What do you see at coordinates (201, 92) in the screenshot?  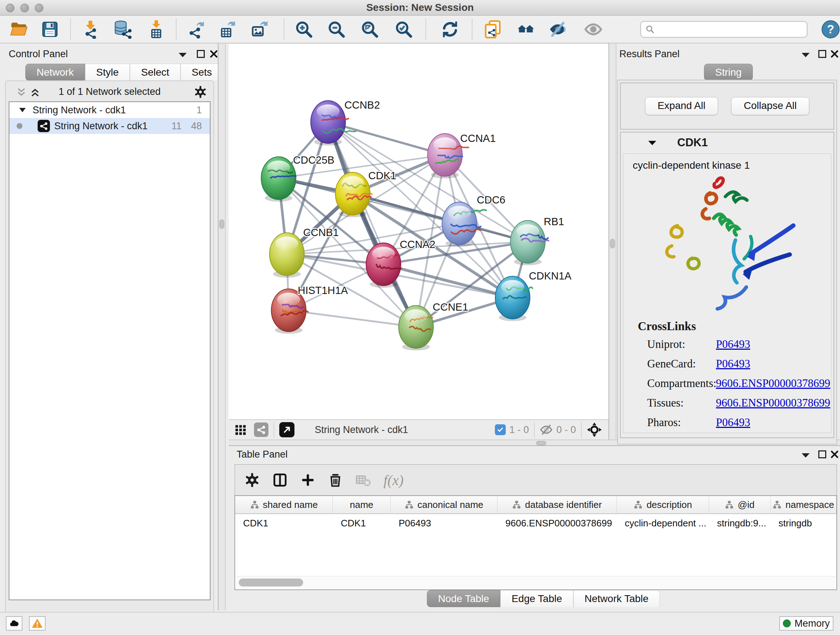 I see `network-options-gear-icon` at bounding box center [201, 92].